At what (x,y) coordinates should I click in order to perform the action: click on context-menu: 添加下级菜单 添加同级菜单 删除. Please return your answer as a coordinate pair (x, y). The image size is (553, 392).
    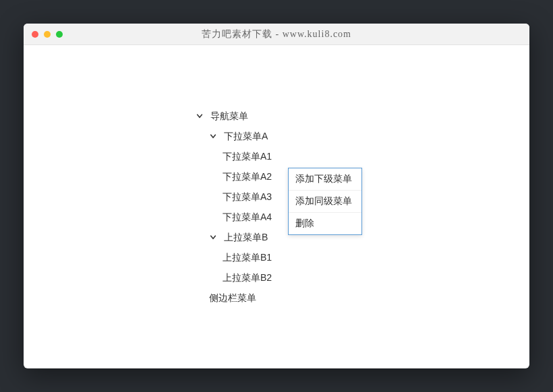
    Looking at the image, I should click on (325, 201).